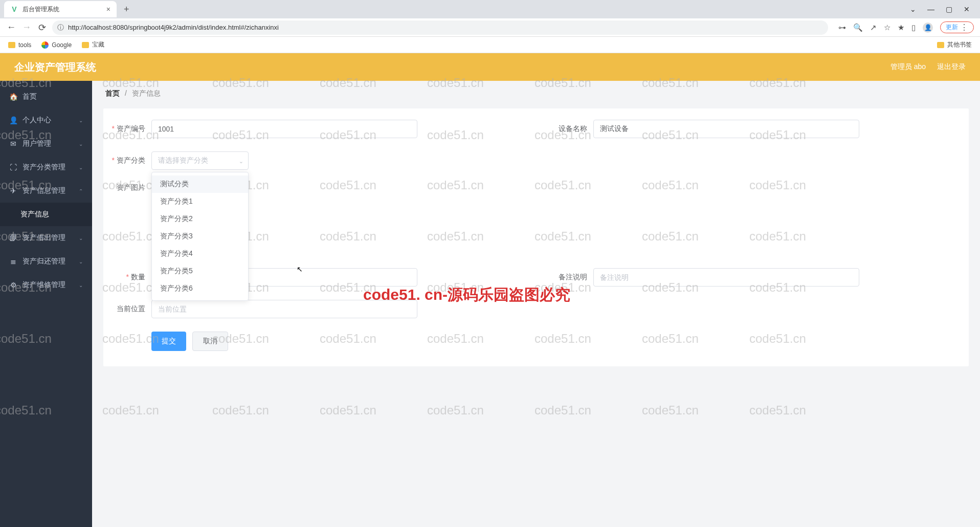 The width and height of the screenshot is (980, 527). Describe the element at coordinates (93, 45) in the screenshot. I see `bookmark-treasure: 宝藏` at that location.